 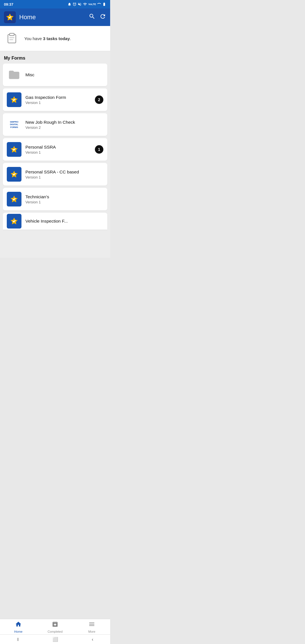 I want to click on personal-ssra-icon-container, so click(x=14, y=149).